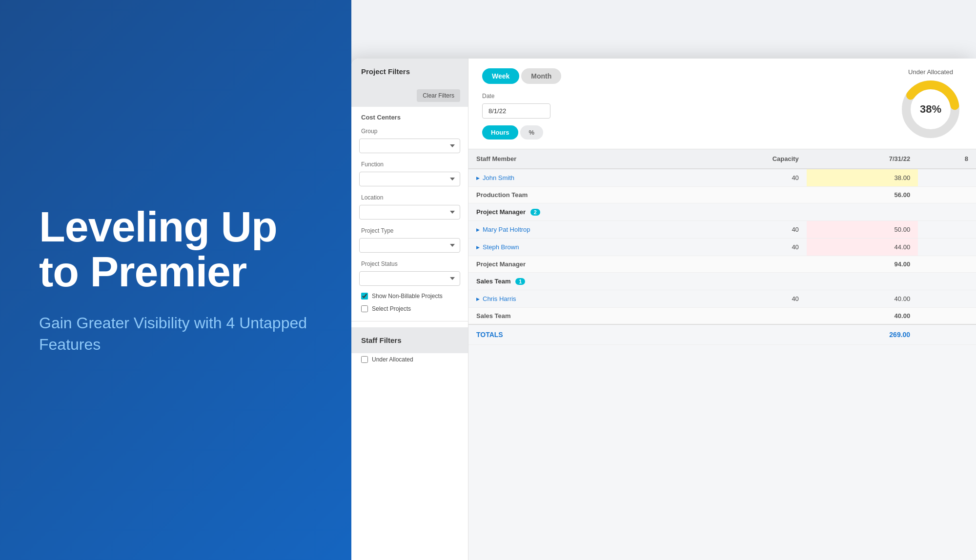  What do you see at coordinates (722, 281) in the screenshot?
I see `group-row-cell: Sales Team 1` at bounding box center [722, 281].